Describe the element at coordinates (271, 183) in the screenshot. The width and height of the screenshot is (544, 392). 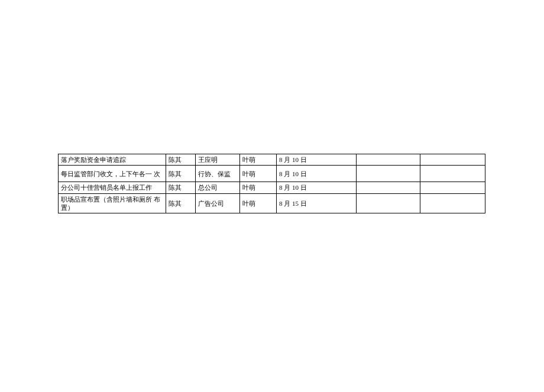
I see `task-table-container: 落户奖励资金申请追踪 陈其 王应明 叶萌 8 月 10 日 每日监管部门收文，上…` at that location.